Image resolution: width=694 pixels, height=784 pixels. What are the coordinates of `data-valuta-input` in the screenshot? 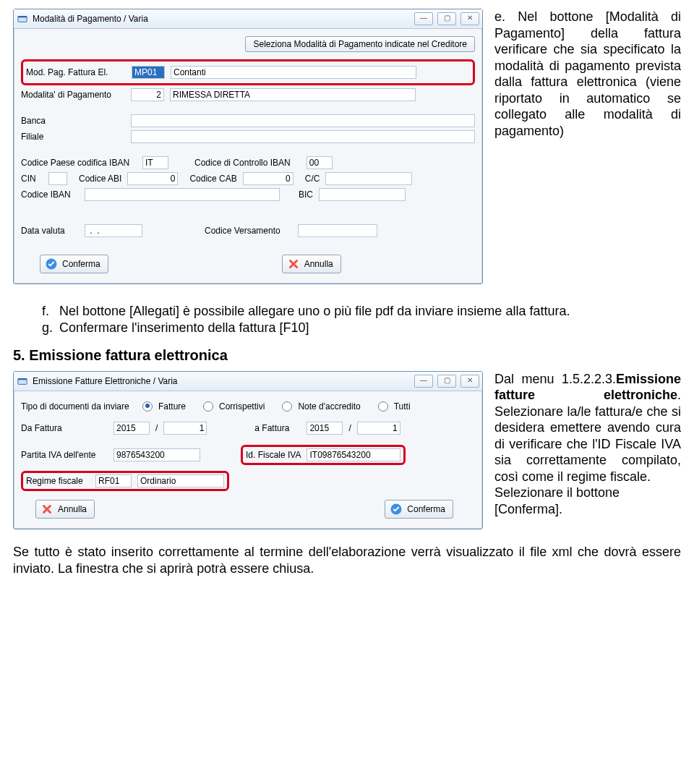 It's located at (113, 231).